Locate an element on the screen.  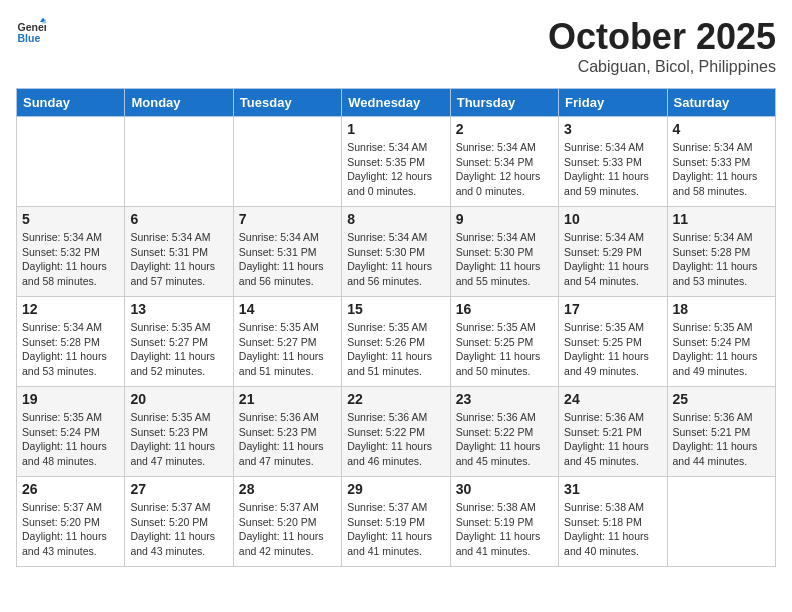
logo-icon: General Blue is located at coordinates (31, 31).